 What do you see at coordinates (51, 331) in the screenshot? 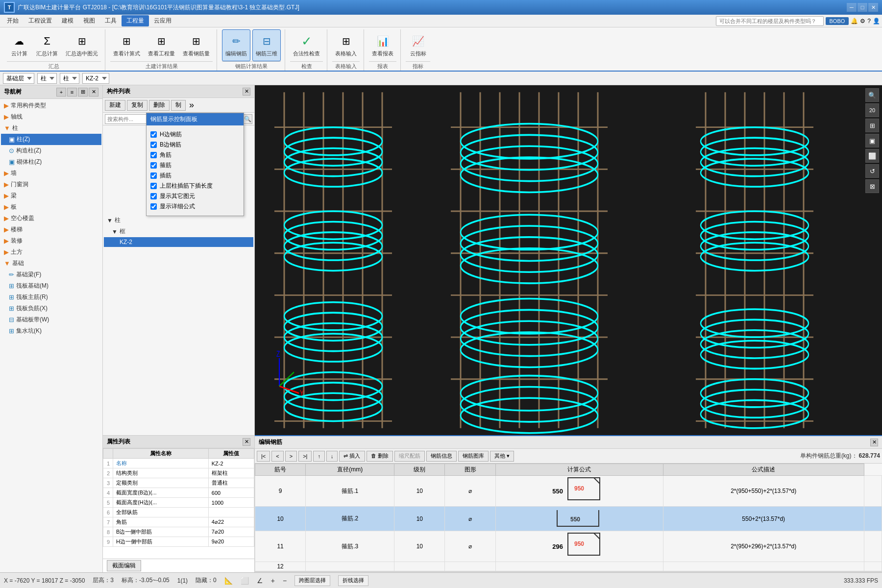
I see `tree-item-sump: ⊞ 集水坑(K)` at bounding box center [51, 331].